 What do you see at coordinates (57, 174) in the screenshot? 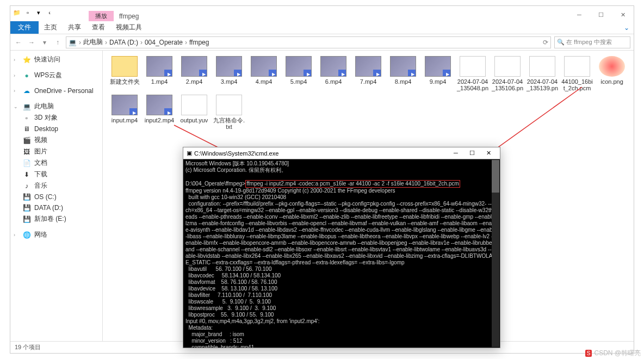
I see `sidebar-item: ⬇下载` at bounding box center [57, 174].